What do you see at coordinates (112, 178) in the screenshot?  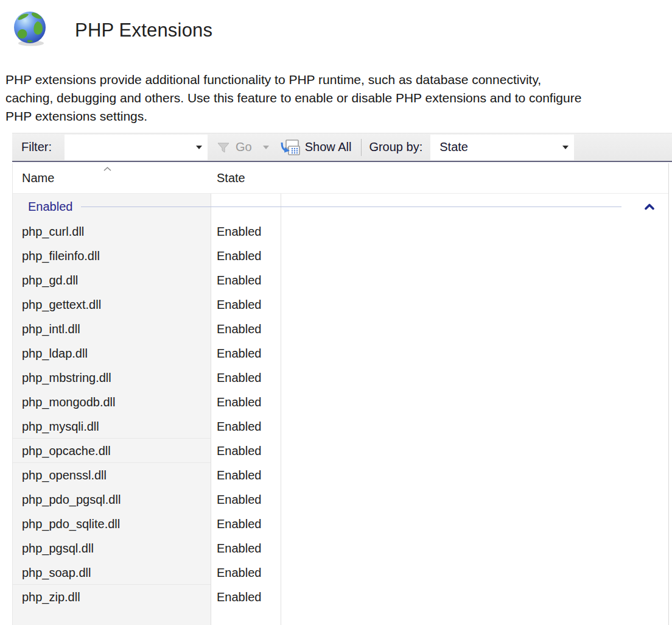 I see `column-header-name: Name` at bounding box center [112, 178].